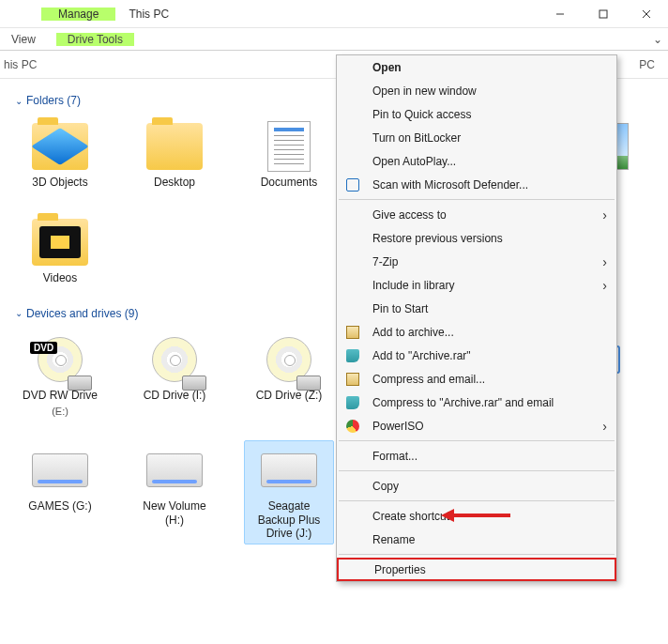  What do you see at coordinates (603, 14) in the screenshot?
I see `maximize-button` at bounding box center [603, 14].